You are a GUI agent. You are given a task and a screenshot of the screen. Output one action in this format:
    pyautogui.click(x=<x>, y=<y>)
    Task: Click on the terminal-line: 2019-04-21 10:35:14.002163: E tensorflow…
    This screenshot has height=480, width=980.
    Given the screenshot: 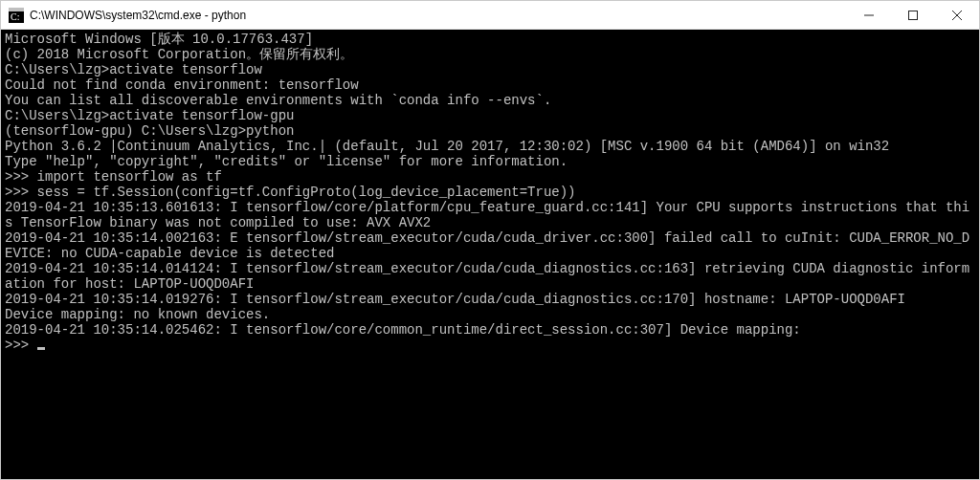 What is the action you would take?
    pyautogui.click(x=490, y=246)
    